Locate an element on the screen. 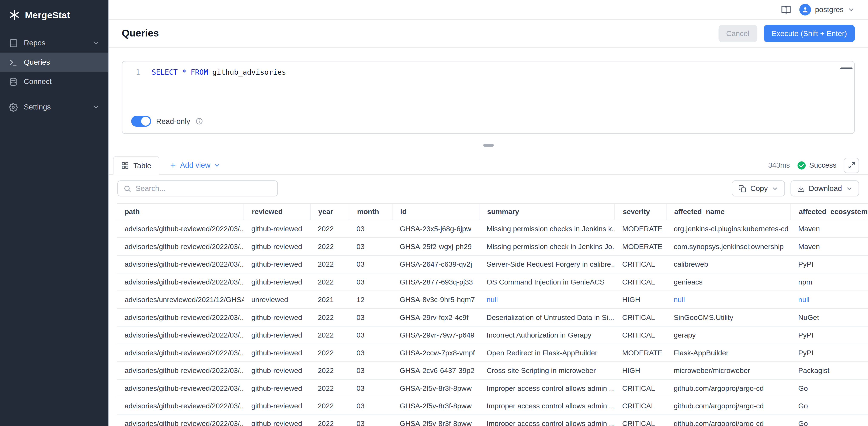 This screenshot has height=426, width=868. resize-row is located at coordinates (488, 145).